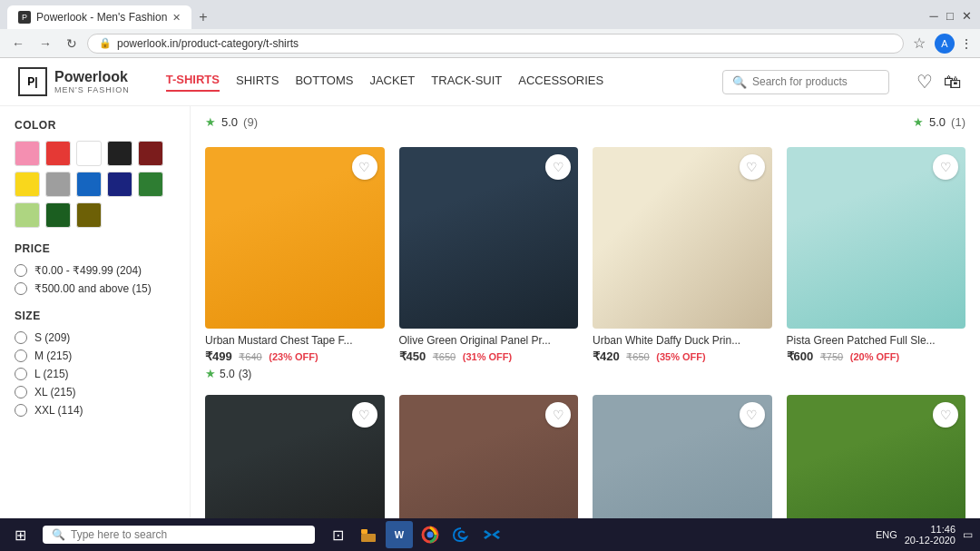 The width and height of the screenshot is (980, 551). Describe the element at coordinates (368, 535) in the screenshot. I see `taskbar-file-explorer` at that location.